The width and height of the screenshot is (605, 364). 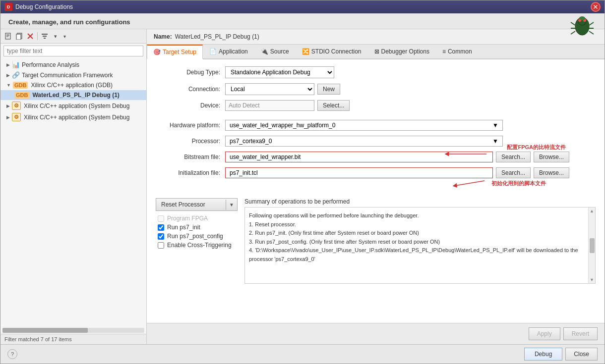 I want to click on processor-arrow: ▼, so click(x=495, y=141).